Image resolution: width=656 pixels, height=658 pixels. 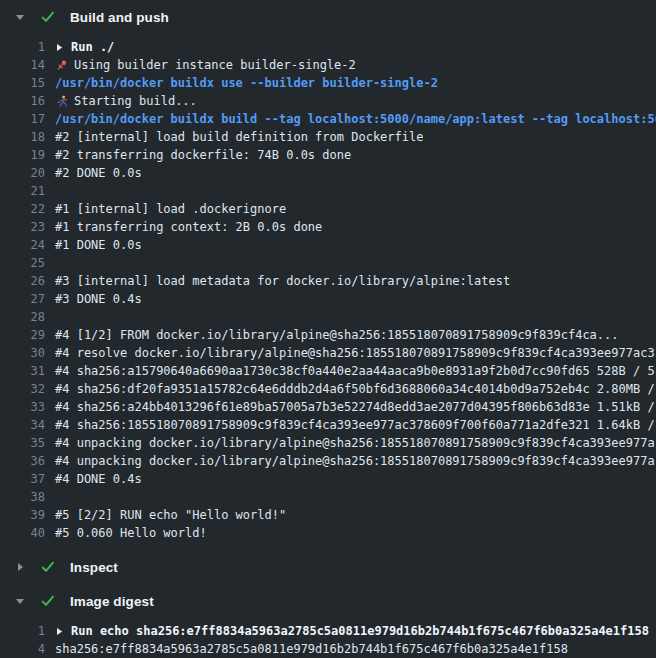 What do you see at coordinates (200, 65) in the screenshot?
I see `line-content: Using builder instance builder-single-2` at bounding box center [200, 65].